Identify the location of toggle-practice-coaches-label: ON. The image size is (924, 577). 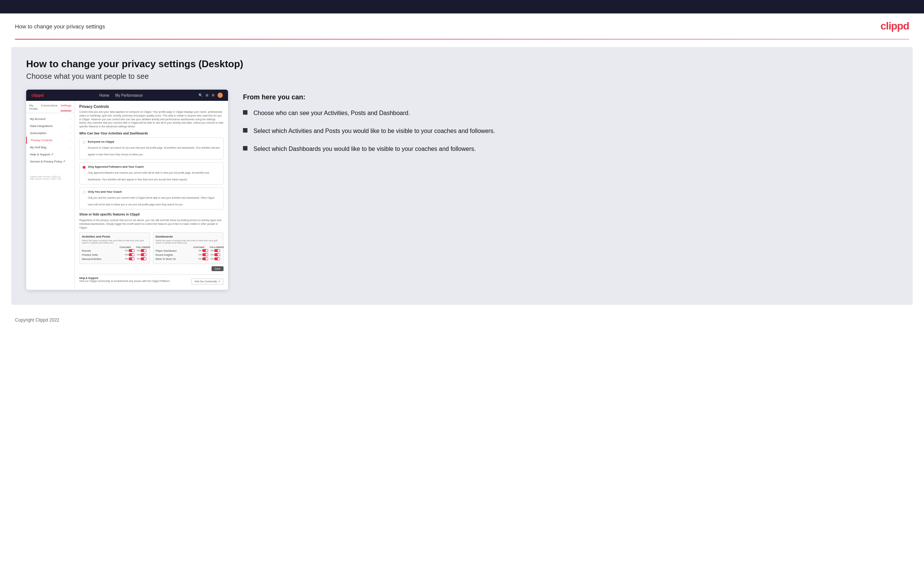
(126, 255).